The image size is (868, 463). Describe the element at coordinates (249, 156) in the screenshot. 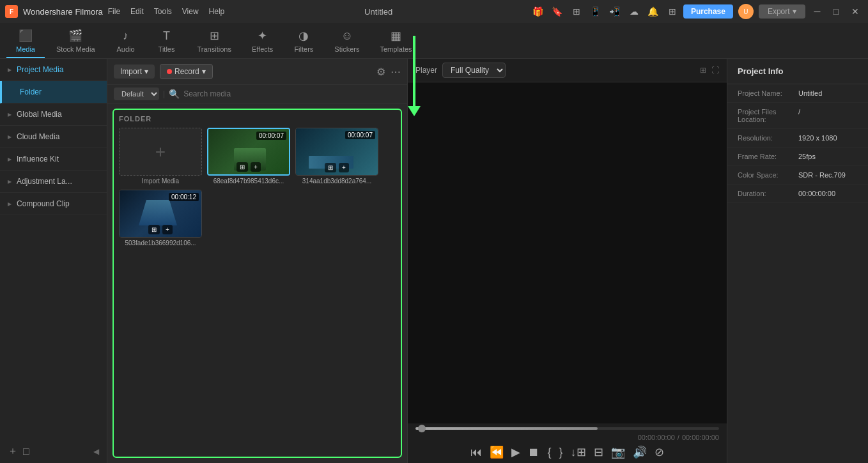

I see `media-item-video1: 00:00:07 ⊞ + 68eaf8d47b985413d6c...` at that location.